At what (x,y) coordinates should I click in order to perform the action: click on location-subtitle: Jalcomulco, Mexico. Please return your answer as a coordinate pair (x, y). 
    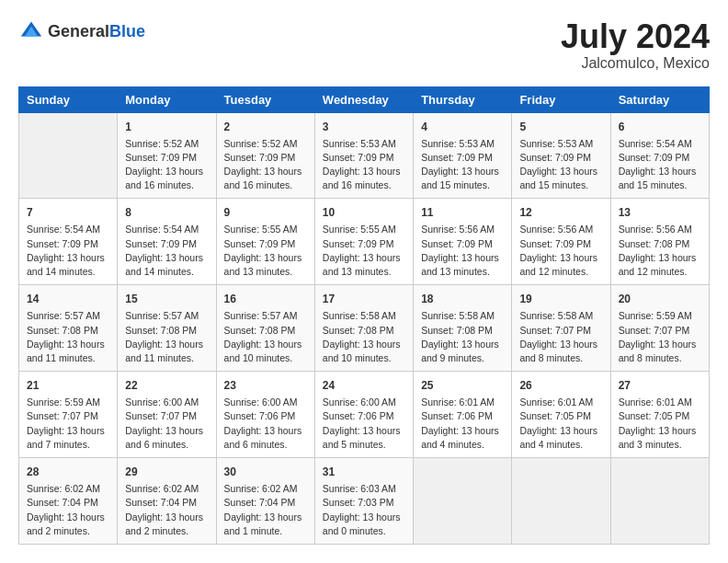
    Looking at the image, I should click on (635, 63).